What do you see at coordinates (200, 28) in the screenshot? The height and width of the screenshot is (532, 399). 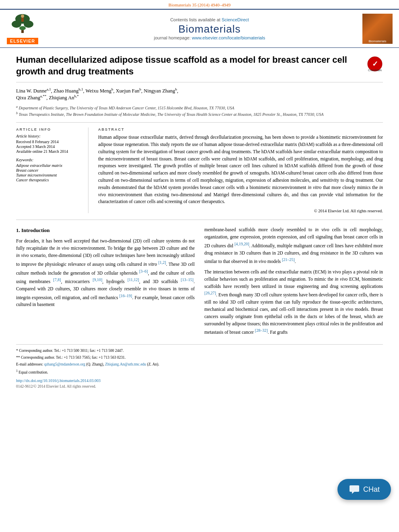 I see `journal-header: ELSEVIER Contents lists available at Sci…` at bounding box center [200, 28].